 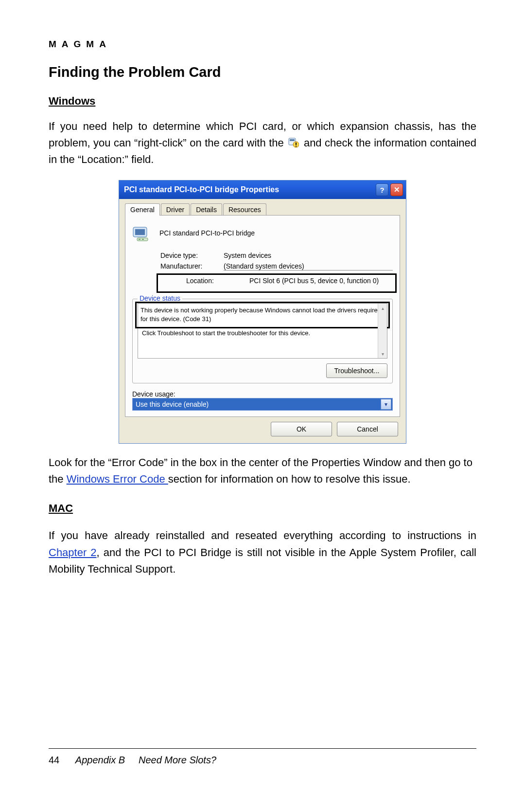 I want to click on section-heading-windows: Windows, so click(x=262, y=101).